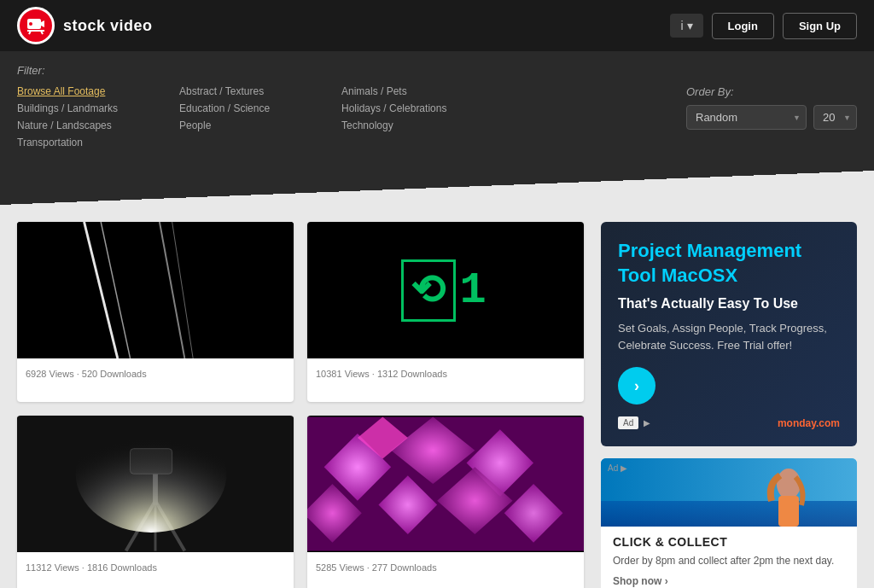 This screenshot has width=874, height=588. I want to click on filter-transportation: Transportation, so click(85, 143).